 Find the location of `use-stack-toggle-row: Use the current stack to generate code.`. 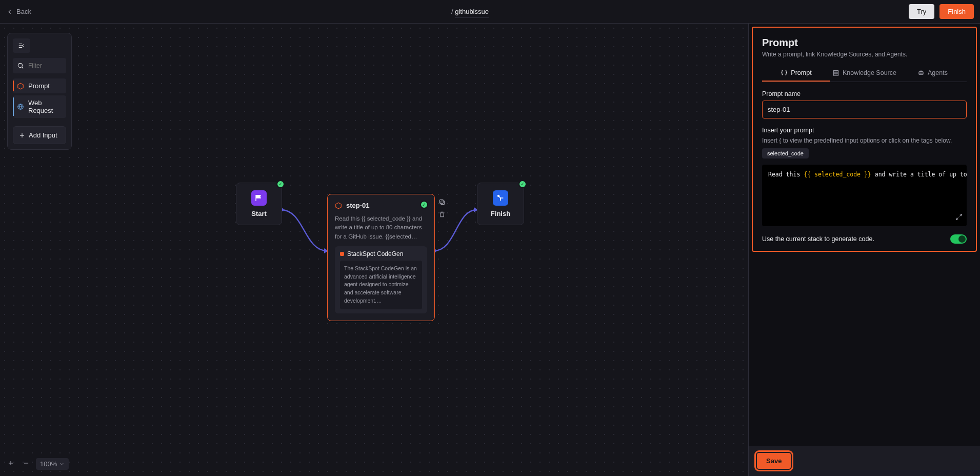

use-stack-toggle-row: Use the current stack to generate code. is located at coordinates (865, 239).